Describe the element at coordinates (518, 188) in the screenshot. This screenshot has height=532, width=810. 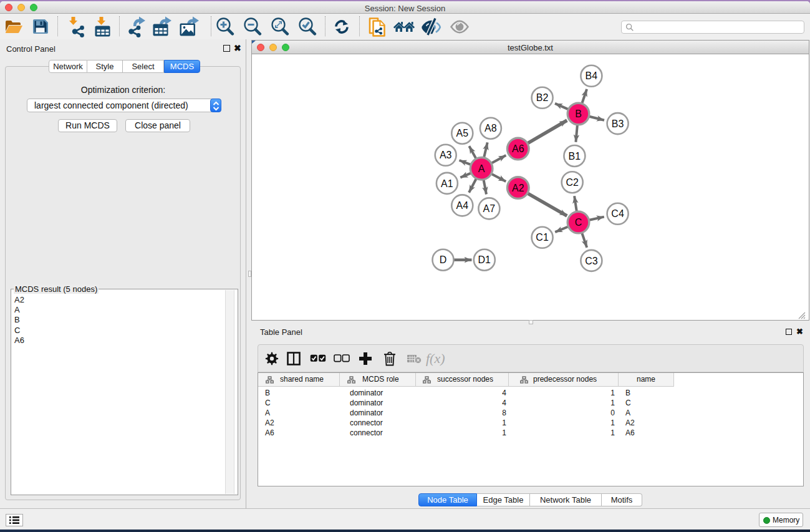
I see `svg-text: A2` at that location.